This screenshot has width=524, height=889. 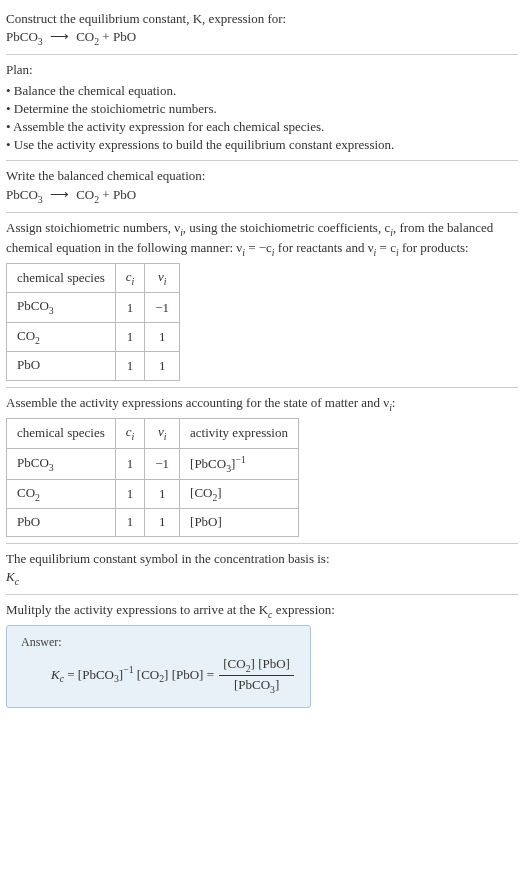 I want to click on K: K, so click(x=10, y=576).